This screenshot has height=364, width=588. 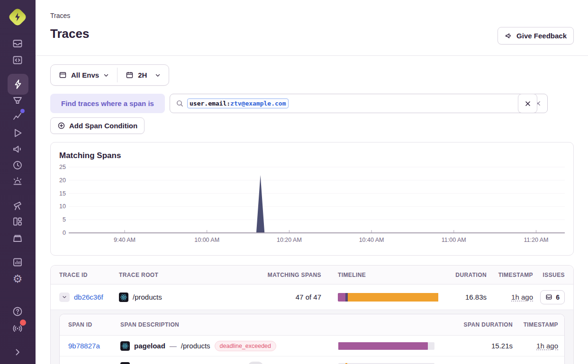 What do you see at coordinates (558, 297) in the screenshot?
I see `trace-issues-count: 6` at bounding box center [558, 297].